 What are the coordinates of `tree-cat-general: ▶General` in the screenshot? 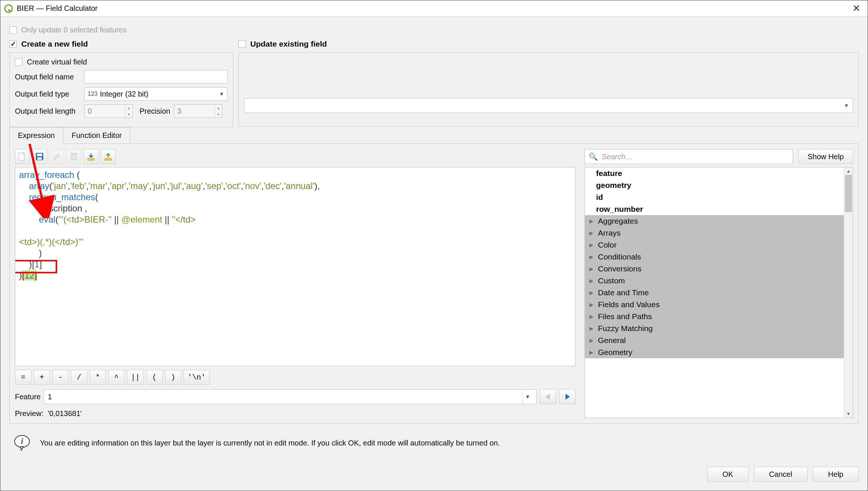 It's located at (719, 340).